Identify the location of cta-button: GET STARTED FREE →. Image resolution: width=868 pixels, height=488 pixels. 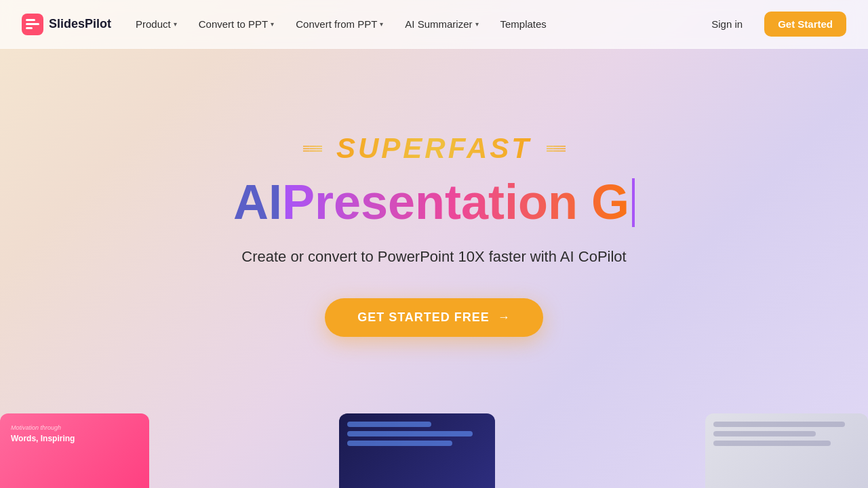
(434, 317).